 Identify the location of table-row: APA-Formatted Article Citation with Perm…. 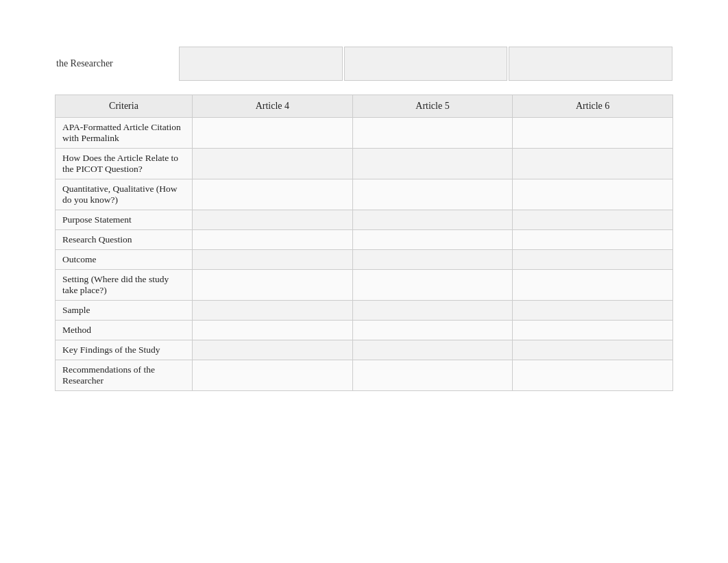
(365, 133).